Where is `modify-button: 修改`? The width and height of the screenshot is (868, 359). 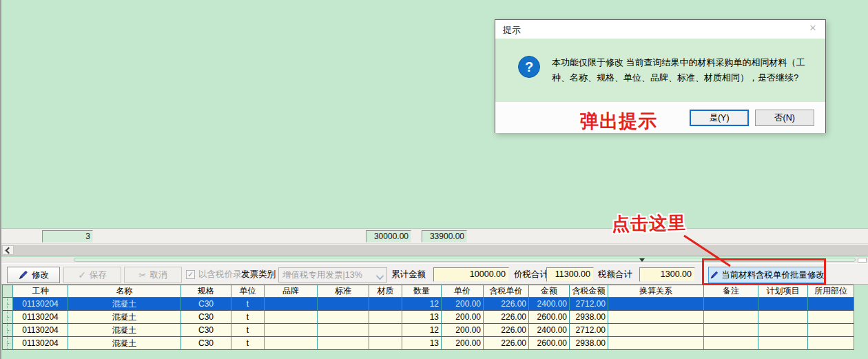
modify-button: 修改 is located at coordinates (33, 275).